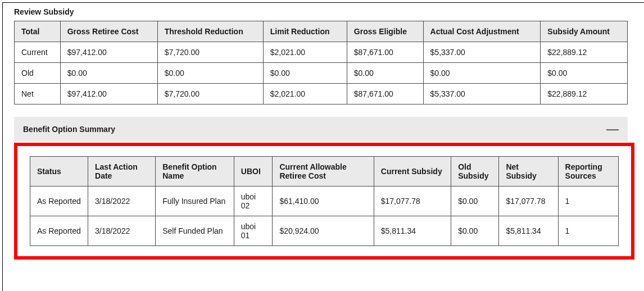  Describe the element at coordinates (482, 31) in the screenshot. I see `col-actual-cost-adjustment: Actual Cost Adjustment` at that location.